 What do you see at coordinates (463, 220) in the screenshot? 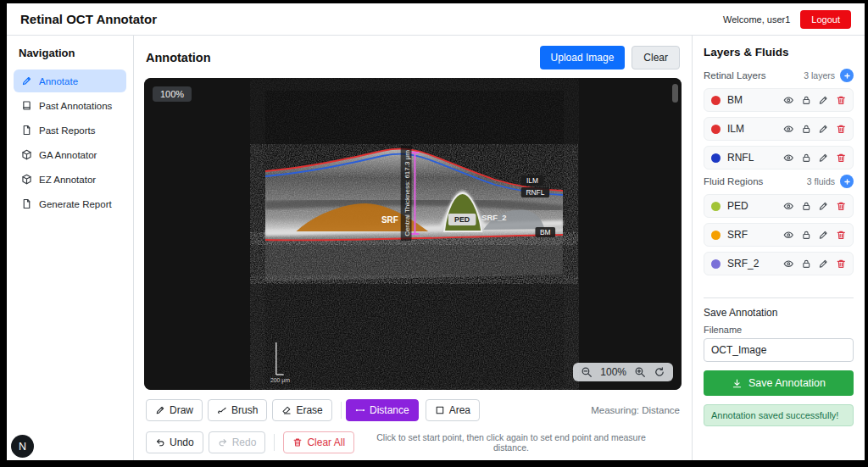
I see `ped-label: PED` at bounding box center [463, 220].